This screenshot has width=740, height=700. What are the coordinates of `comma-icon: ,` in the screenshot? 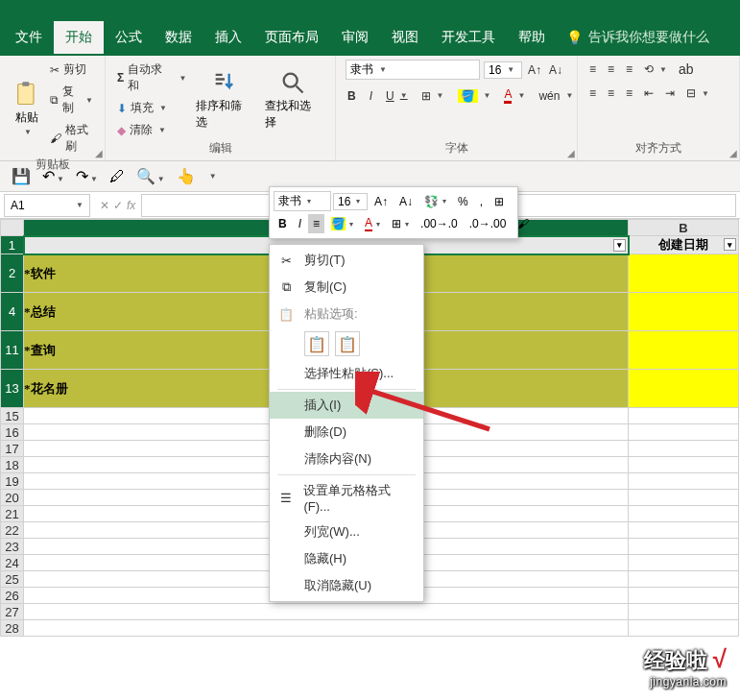 It's located at (482, 202).